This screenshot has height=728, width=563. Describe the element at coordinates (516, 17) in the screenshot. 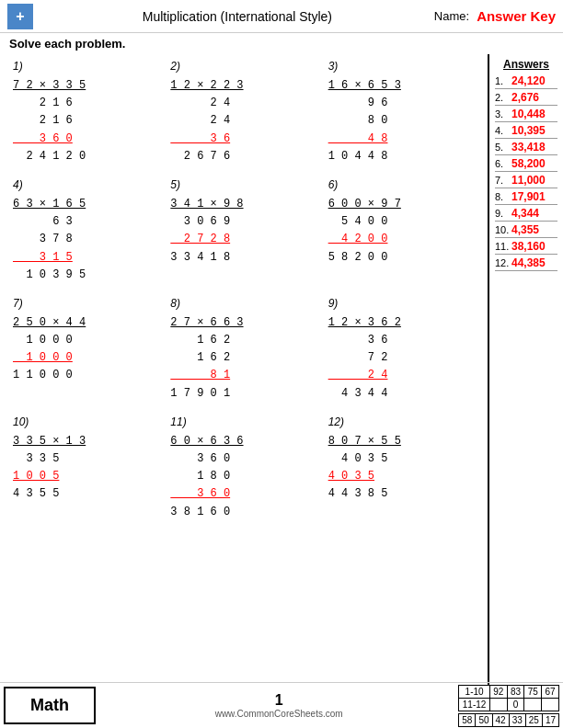

I see `answer-key-label: Answer Key` at that location.